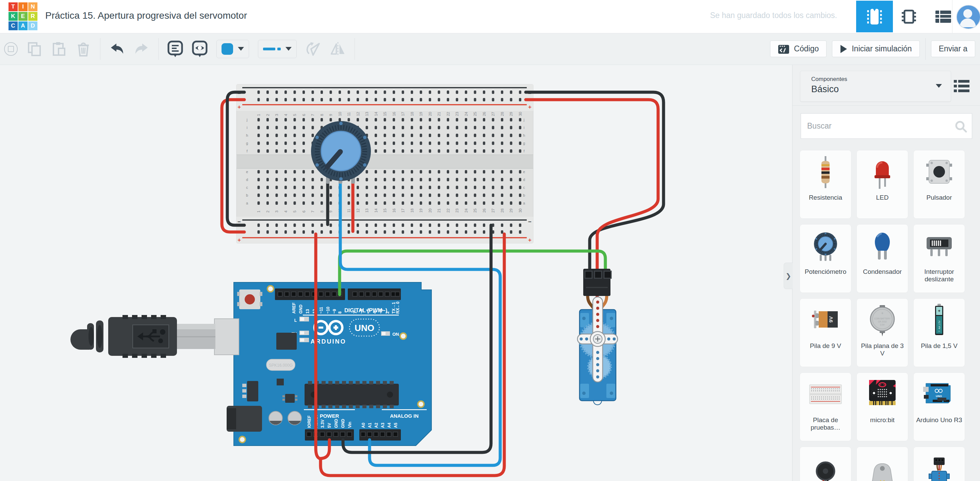  Describe the element at coordinates (398, 308) in the screenshot. I see `svg-text: RX←0` at that location.